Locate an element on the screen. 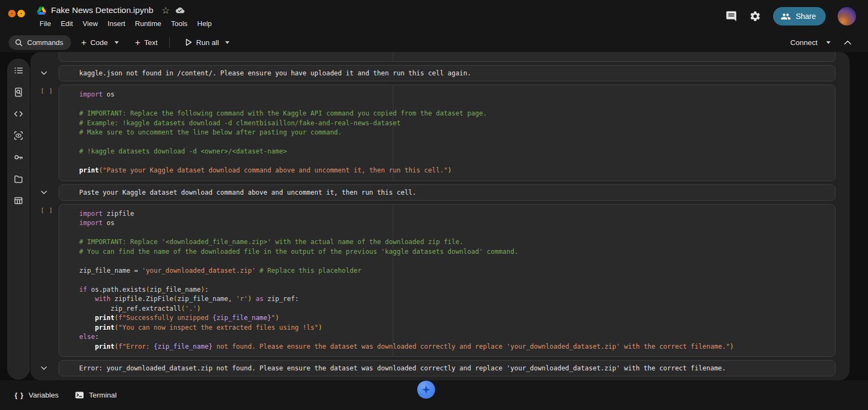 This screenshot has width=868, height=410. star-icon: ☆ is located at coordinates (166, 11).